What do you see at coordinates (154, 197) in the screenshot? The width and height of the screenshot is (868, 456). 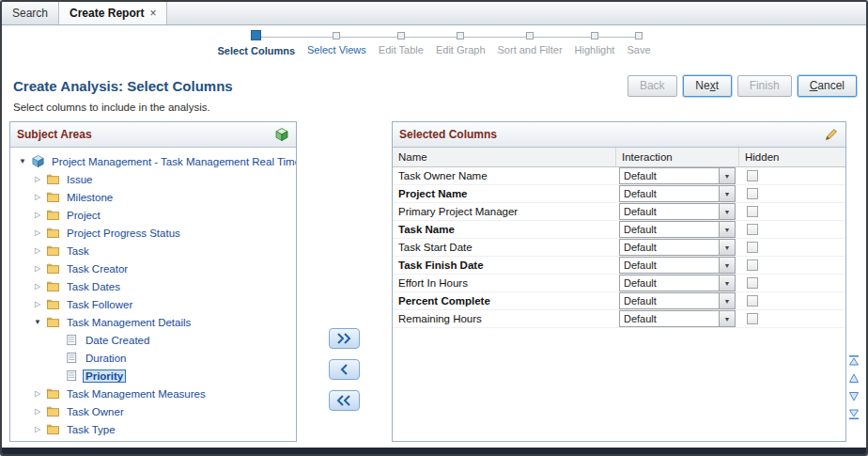 I see `tree-item-milestone: ▷Milestone` at bounding box center [154, 197].